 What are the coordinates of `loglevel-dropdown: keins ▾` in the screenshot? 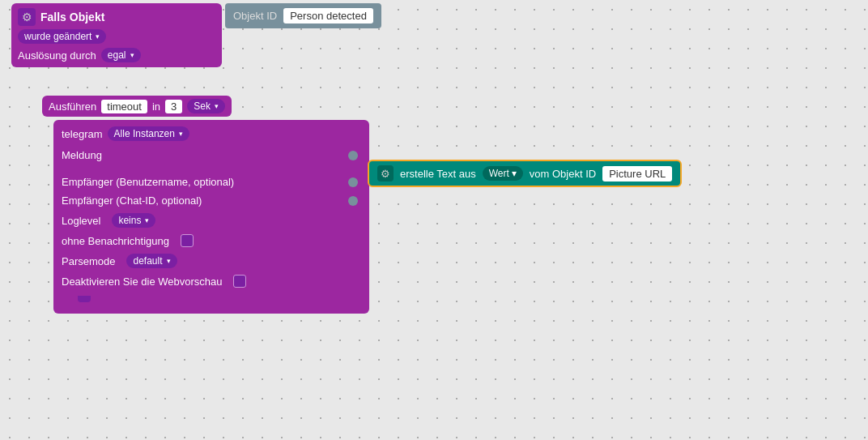 It's located at (134, 220).